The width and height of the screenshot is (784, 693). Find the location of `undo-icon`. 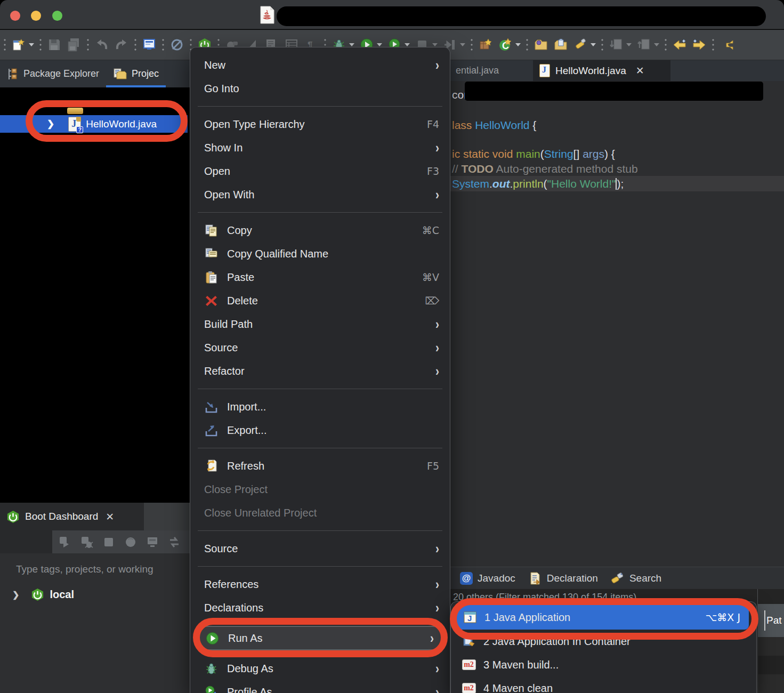

undo-icon is located at coordinates (102, 45).